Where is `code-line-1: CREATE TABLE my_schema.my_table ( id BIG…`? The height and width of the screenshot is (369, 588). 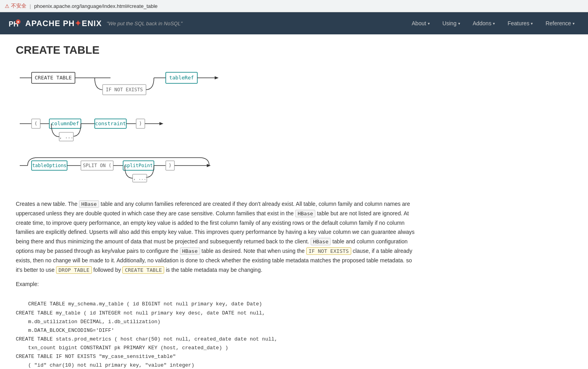 code-line-1: CREATE TABLE my_schema.my_table ( id BIG… is located at coordinates (147, 335).